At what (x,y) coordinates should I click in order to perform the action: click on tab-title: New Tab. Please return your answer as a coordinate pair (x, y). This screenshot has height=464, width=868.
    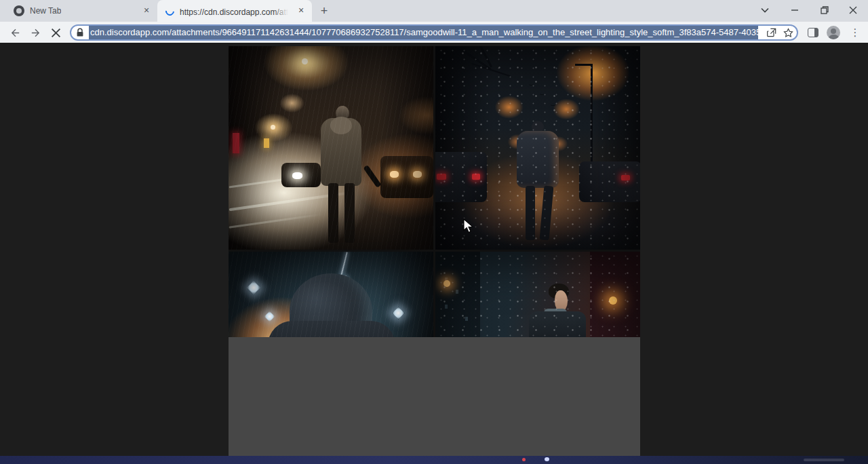
    Looking at the image, I should click on (45, 11).